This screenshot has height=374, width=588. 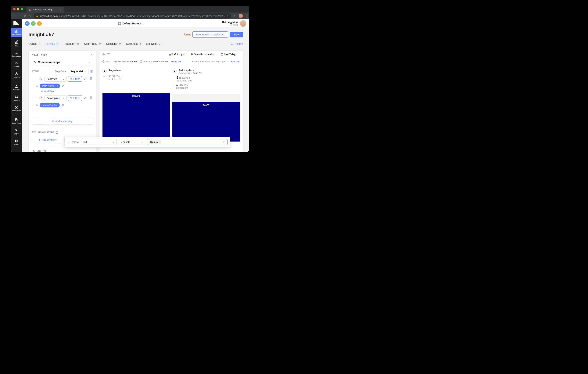 I want to click on arrow-right-icon: →, so click(x=174, y=78).